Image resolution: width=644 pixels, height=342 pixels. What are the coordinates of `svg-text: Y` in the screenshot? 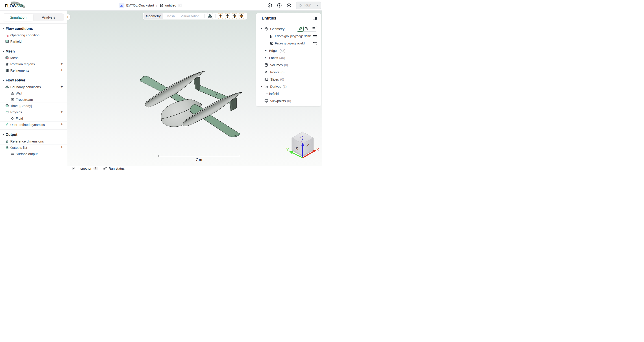 It's located at (288, 150).